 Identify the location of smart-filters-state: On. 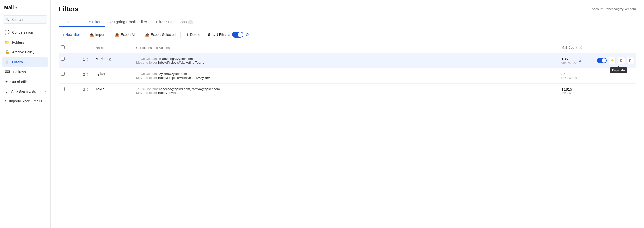
(248, 35).